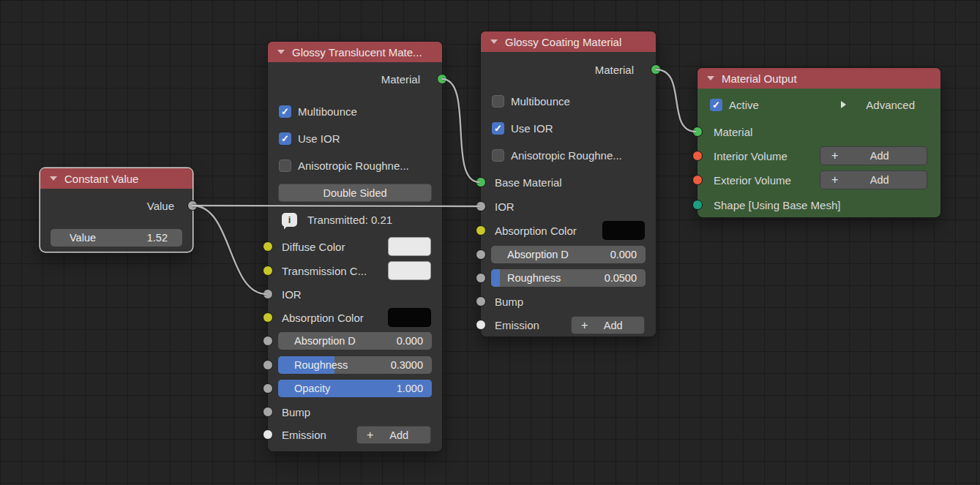 The width and height of the screenshot is (980, 485). Describe the element at coordinates (568, 230) in the screenshot. I see `row-absorption-color: Absorption Color` at that location.